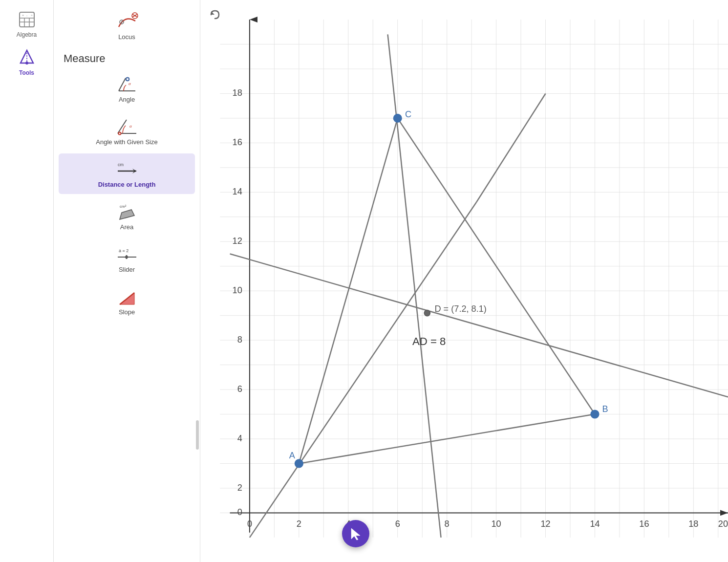  Describe the element at coordinates (127, 22) in the screenshot. I see `locus-icon` at that location.